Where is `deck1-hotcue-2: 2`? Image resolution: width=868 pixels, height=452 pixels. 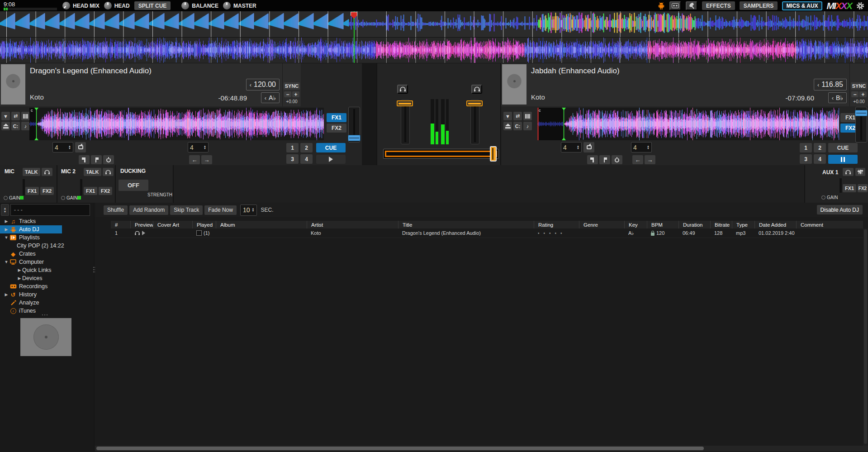 deck1-hotcue-2: 2 is located at coordinates (307, 147).